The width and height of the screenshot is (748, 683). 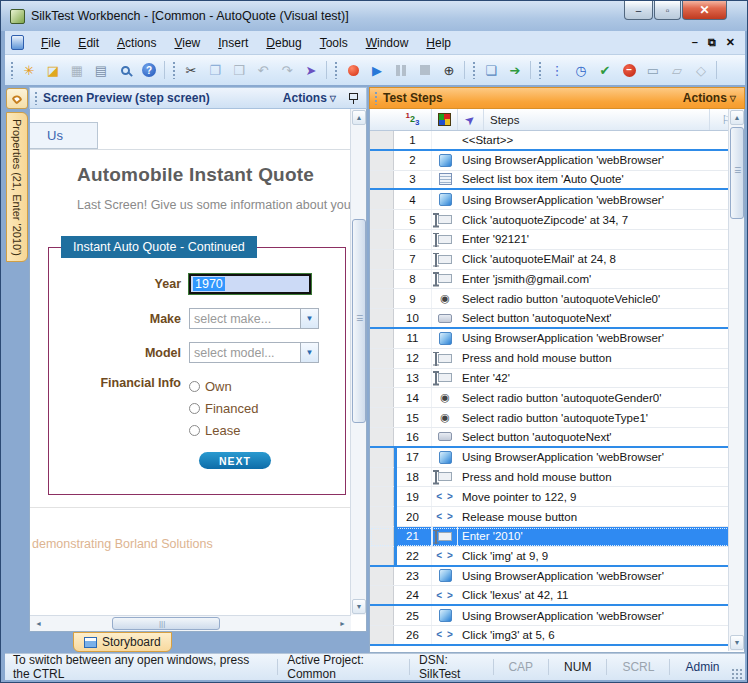 What do you see at coordinates (557, 616) in the screenshot?
I see `test-step-row: 25Using BrowserApplication 'webBrowser'` at bounding box center [557, 616].